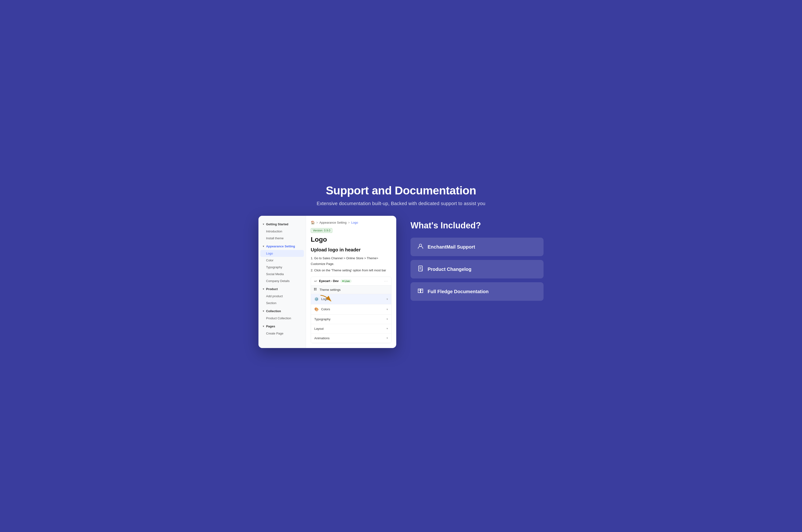  Describe the element at coordinates (323, 309) in the screenshot. I see `theme-item-colors-left: 🎨 Colors` at that location.